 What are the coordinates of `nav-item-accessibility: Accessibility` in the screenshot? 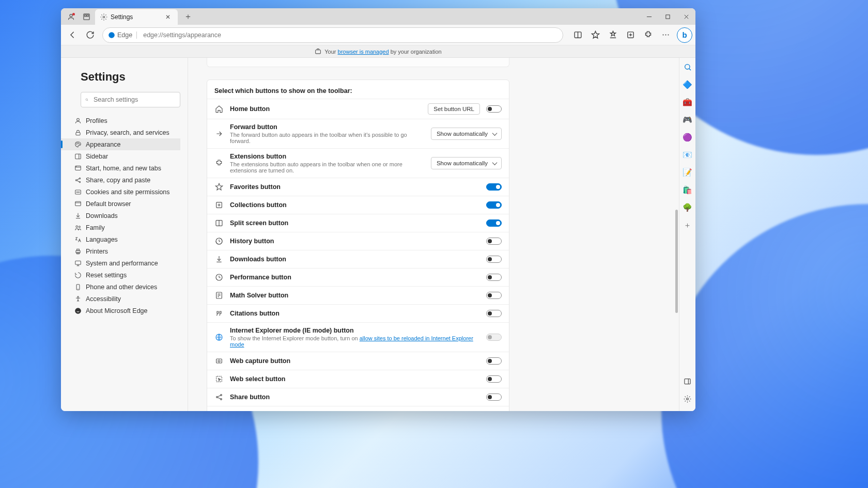 It's located at (121, 298).